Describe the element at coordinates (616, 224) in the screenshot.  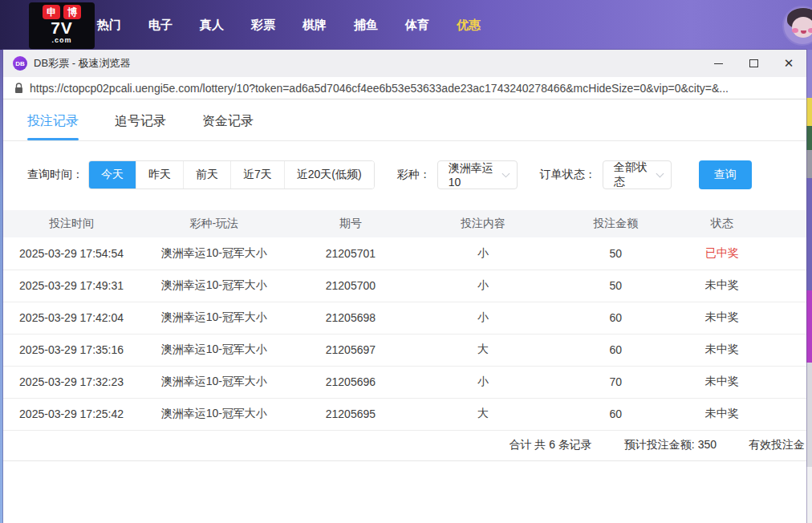
I see `col-header-amount: 投注金额` at that location.